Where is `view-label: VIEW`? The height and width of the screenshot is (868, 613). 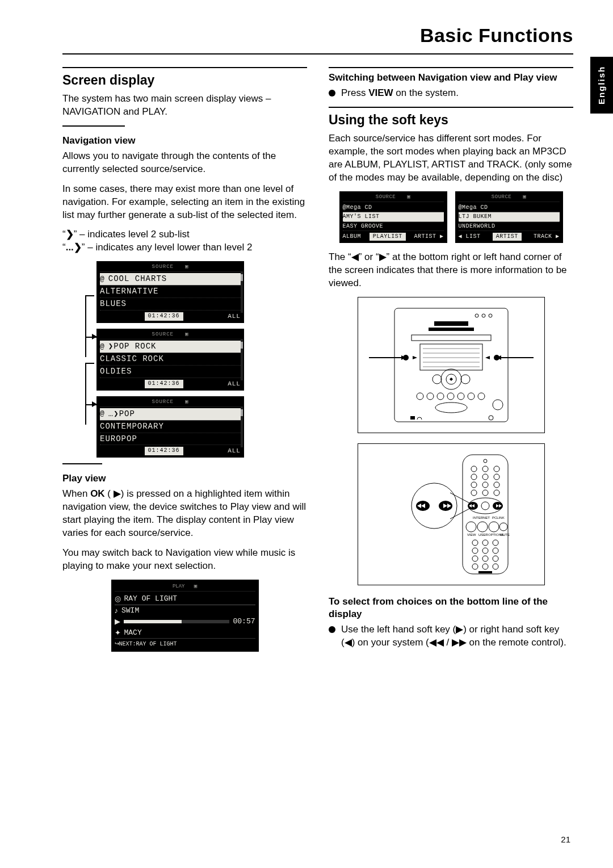
view-label: VIEW is located at coordinates (380, 93).